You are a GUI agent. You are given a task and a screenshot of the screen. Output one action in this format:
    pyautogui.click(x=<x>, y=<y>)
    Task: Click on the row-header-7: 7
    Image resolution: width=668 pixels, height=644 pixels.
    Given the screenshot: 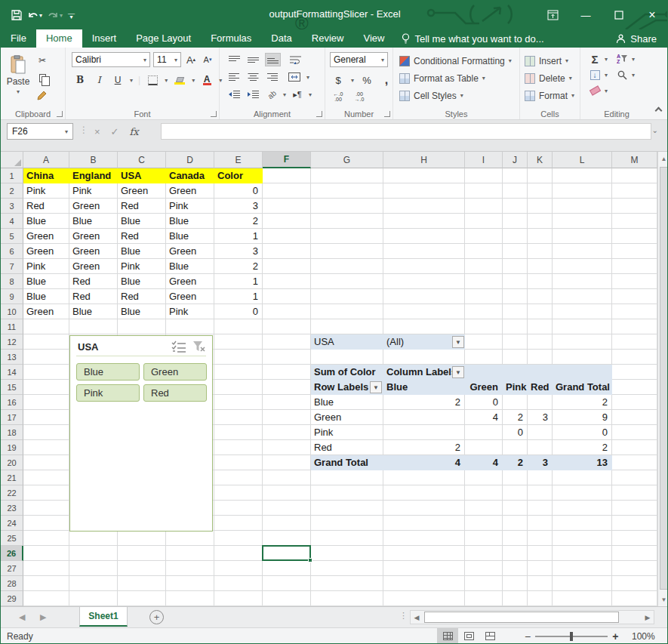 What is the action you would take?
    pyautogui.click(x=12, y=267)
    